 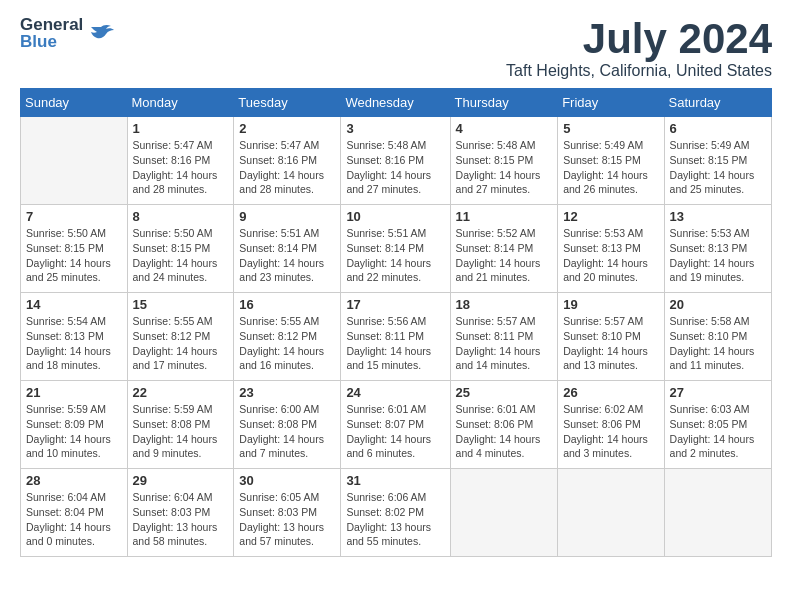 What do you see at coordinates (718, 337) in the screenshot?
I see `calendar-cell: 20Sunrise: 5:58 AM Sunset: 8:10 PM Dayli…` at bounding box center [718, 337].